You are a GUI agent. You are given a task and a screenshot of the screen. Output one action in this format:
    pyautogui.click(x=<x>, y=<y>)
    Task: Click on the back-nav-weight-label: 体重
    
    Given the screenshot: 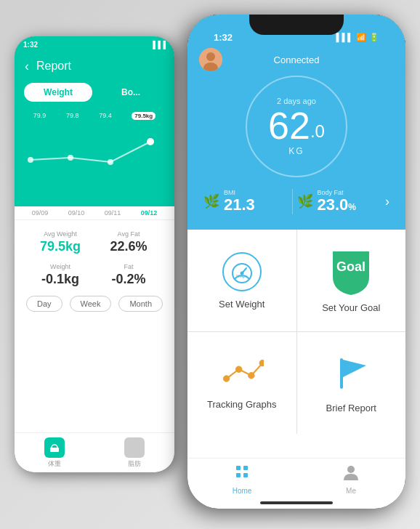 What is the action you would take?
    pyautogui.click(x=54, y=464)
    